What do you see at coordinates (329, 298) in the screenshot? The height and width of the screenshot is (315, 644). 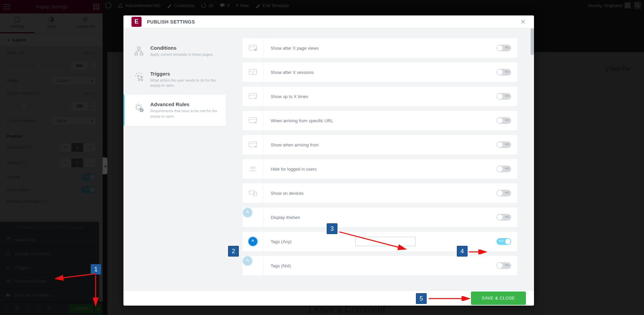 I see `modal-footer: SAVE & CLOSE` at bounding box center [329, 298].